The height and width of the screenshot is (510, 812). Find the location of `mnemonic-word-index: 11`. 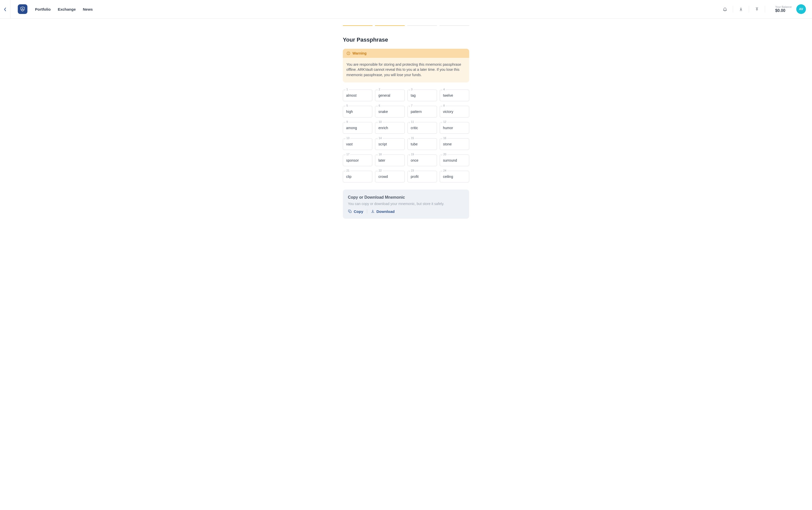

mnemonic-word-index: 11 is located at coordinates (413, 122).